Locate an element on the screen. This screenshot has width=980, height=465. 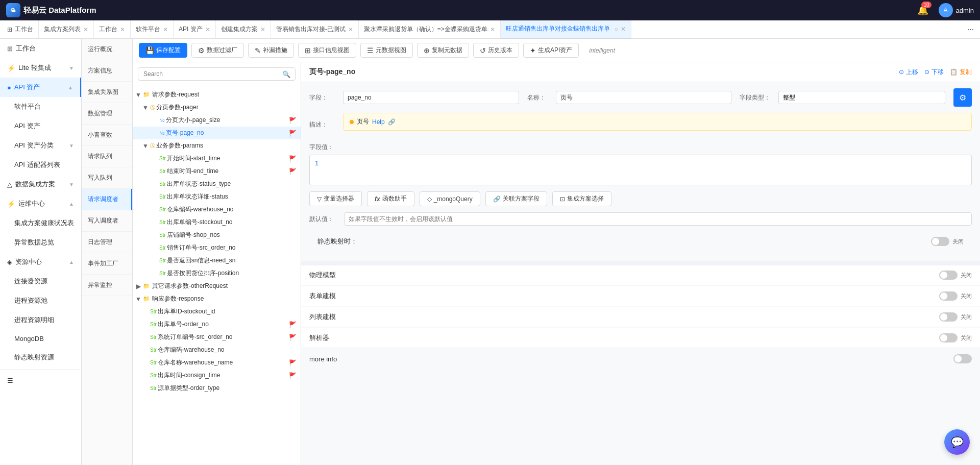
tree-node-order-no: Str 出库单号-order_no 🚩 is located at coordinates (216, 325).